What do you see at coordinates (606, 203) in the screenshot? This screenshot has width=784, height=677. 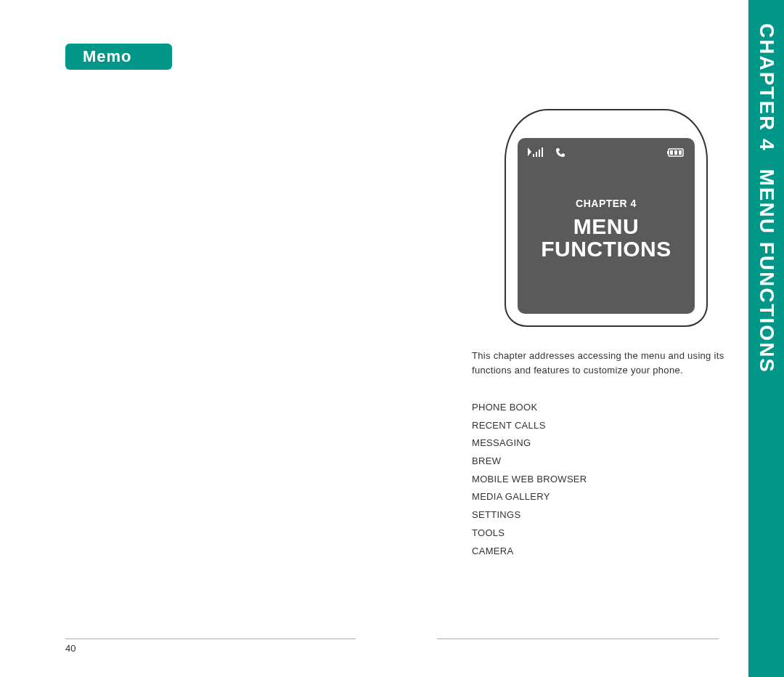 I see `screen-chapter-label: CHAPTER 4` at bounding box center [606, 203].